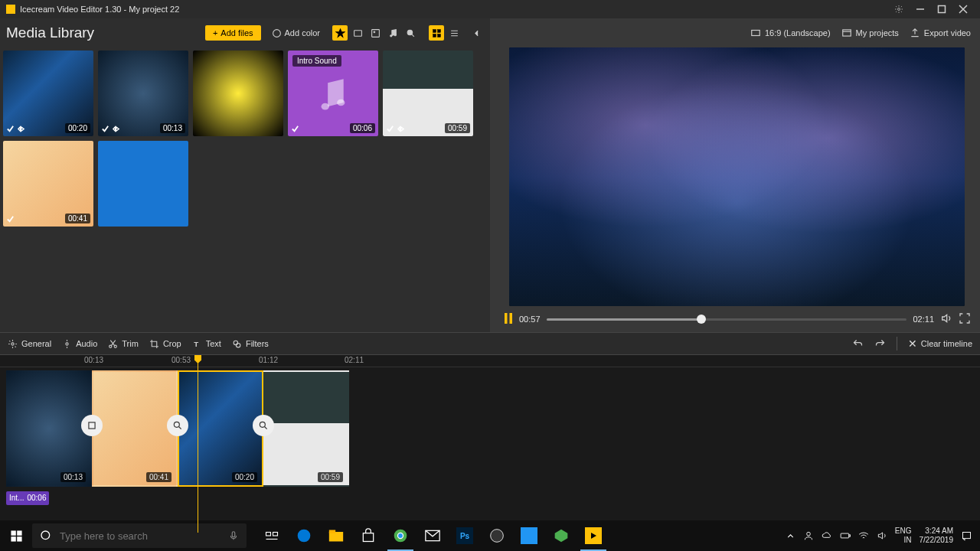  I want to click on fullscreen-icon, so click(965, 319).